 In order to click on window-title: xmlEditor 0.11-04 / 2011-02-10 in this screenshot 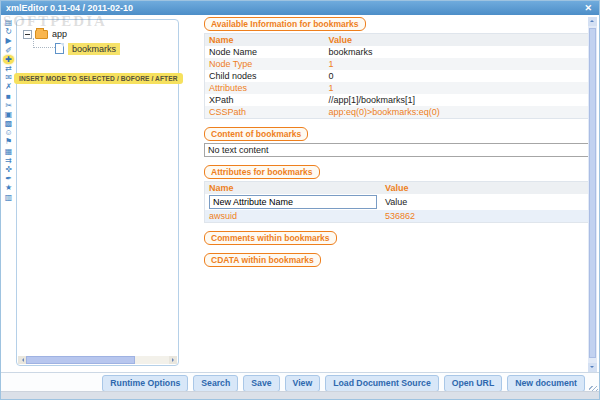, I will do `click(70, 8)`.